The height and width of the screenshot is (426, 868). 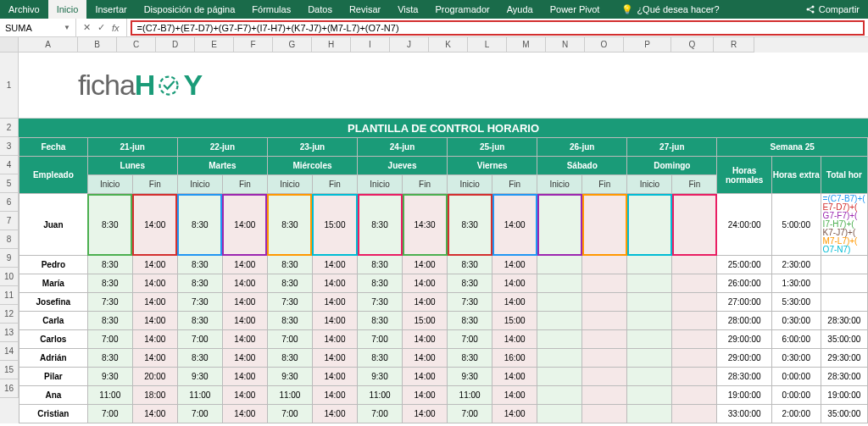 What do you see at coordinates (9, 314) in the screenshot?
I see `row-header: 12` at bounding box center [9, 314].